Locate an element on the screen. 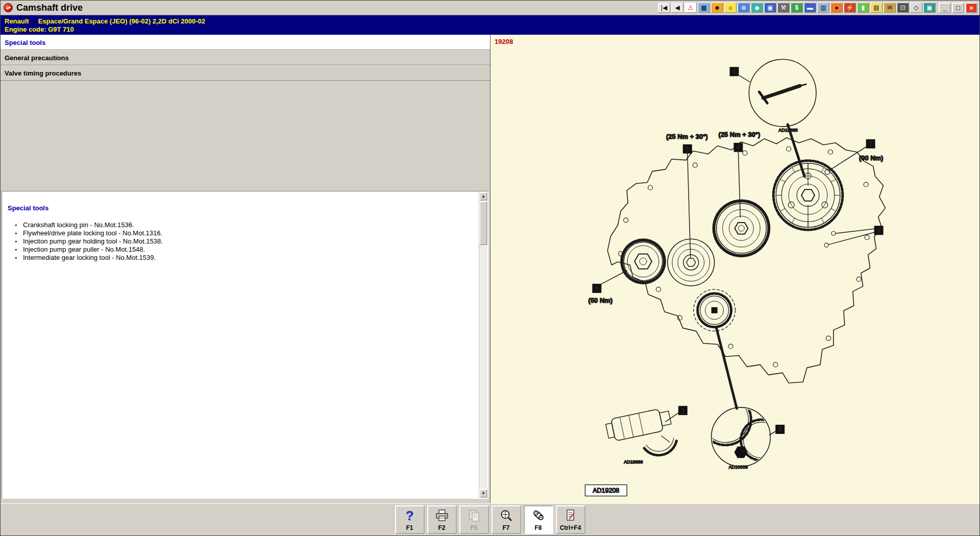  pages-icon is located at coordinates (474, 516).